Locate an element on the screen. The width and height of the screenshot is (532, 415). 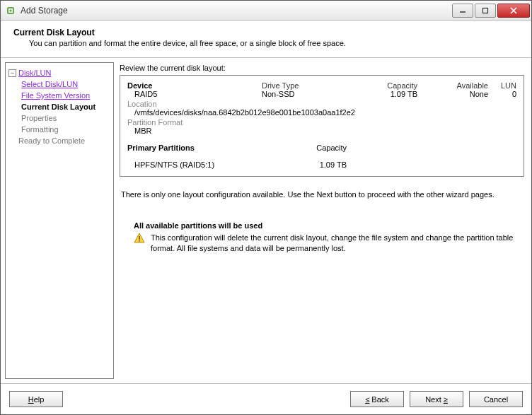
partition-format-label: Partition Format is located at coordinates (322, 122).